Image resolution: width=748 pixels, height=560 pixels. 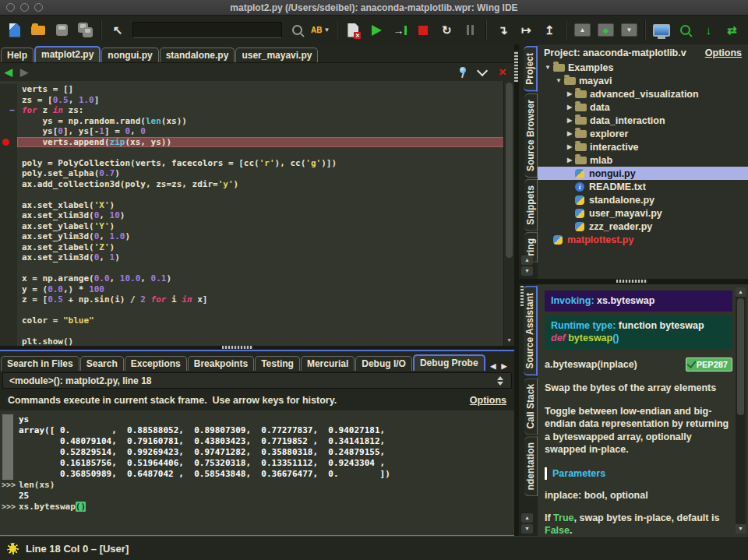 I want to click on case-toggle-icon: AB▼, so click(x=320, y=30).